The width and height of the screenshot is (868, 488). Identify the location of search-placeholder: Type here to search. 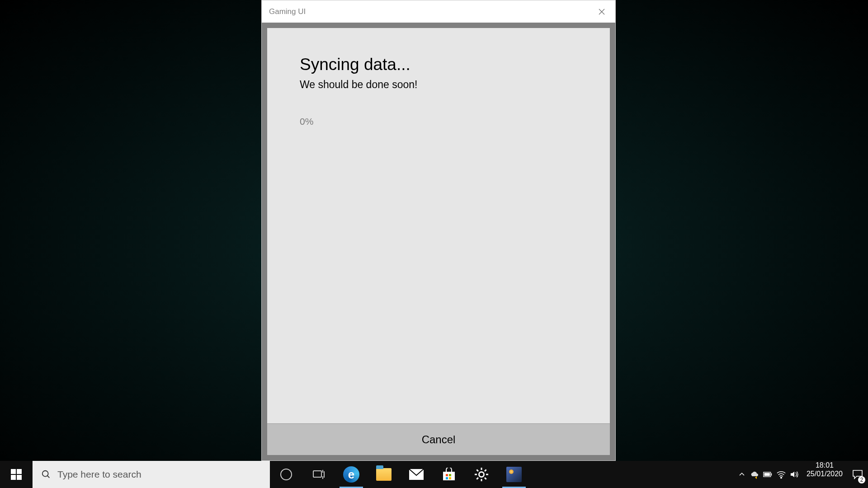
(99, 474).